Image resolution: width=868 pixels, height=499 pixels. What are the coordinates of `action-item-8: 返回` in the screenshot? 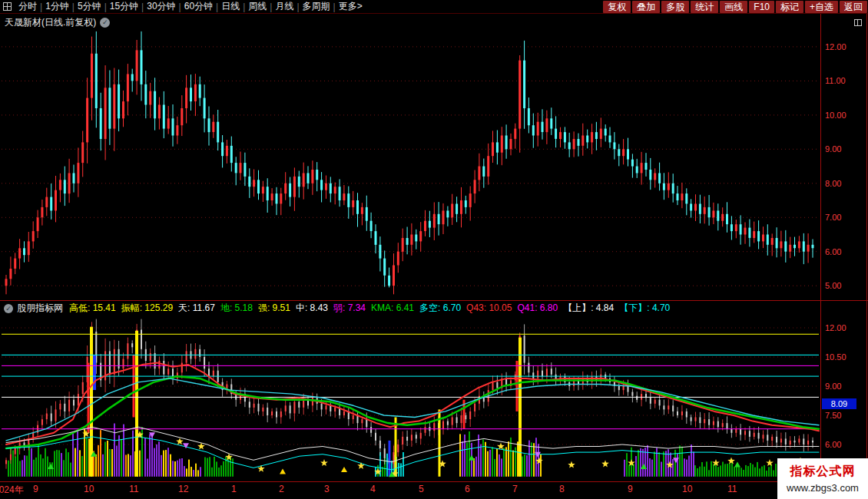 It's located at (853, 7).